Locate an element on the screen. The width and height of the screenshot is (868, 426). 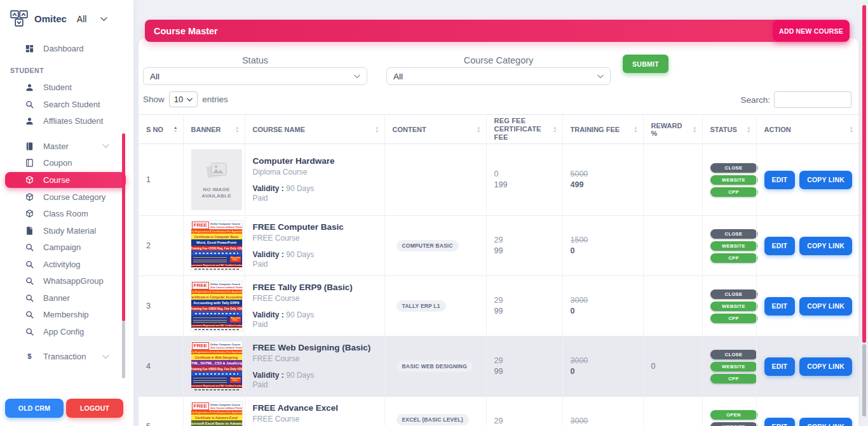
col-header-content: CONTENT▲▼ is located at coordinates (435, 130).